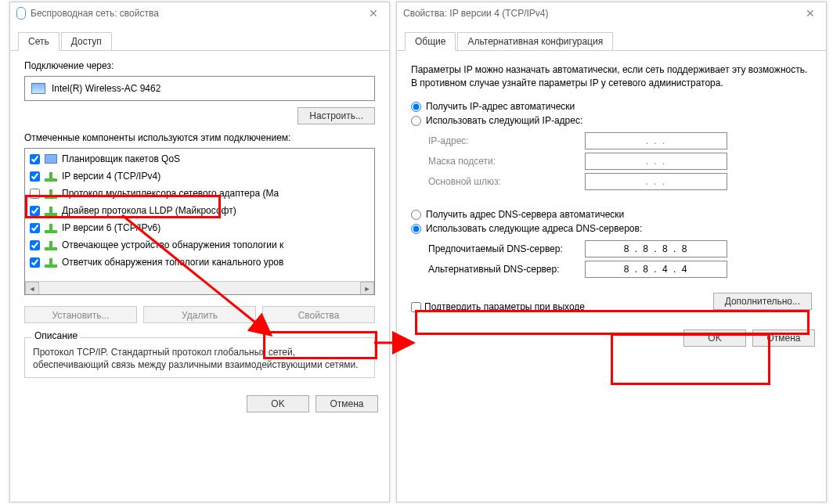  I want to click on tab-general: Общие, so click(431, 41).